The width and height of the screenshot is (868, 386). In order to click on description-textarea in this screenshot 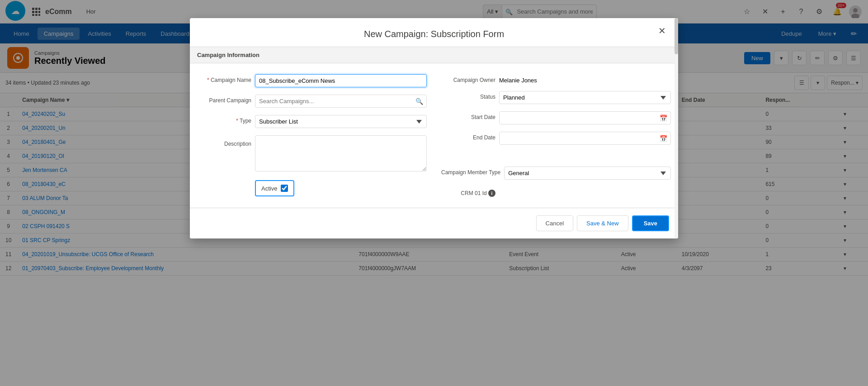, I will do `click(341, 153)`.